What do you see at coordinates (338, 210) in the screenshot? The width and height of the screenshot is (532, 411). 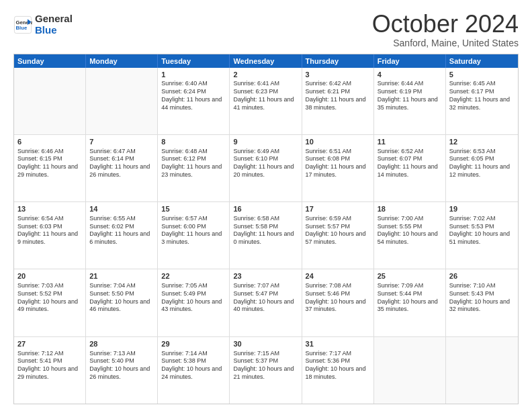 I see `day-number: 17` at bounding box center [338, 210].